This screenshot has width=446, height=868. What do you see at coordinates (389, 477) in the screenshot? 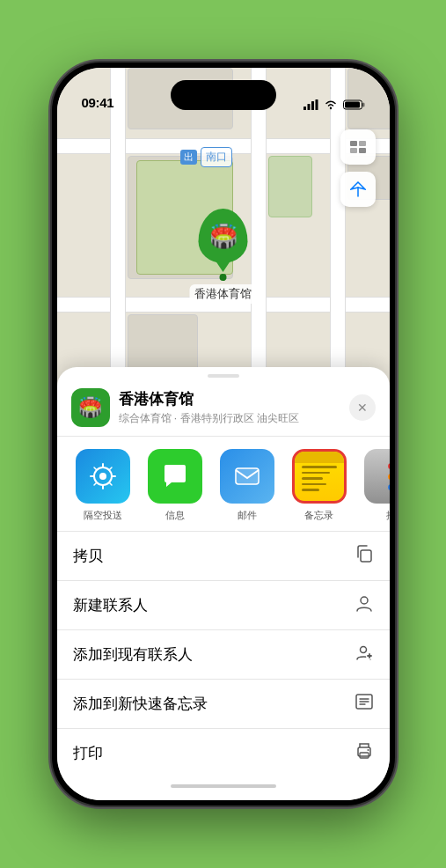
I see `more-dots` at bounding box center [389, 477].